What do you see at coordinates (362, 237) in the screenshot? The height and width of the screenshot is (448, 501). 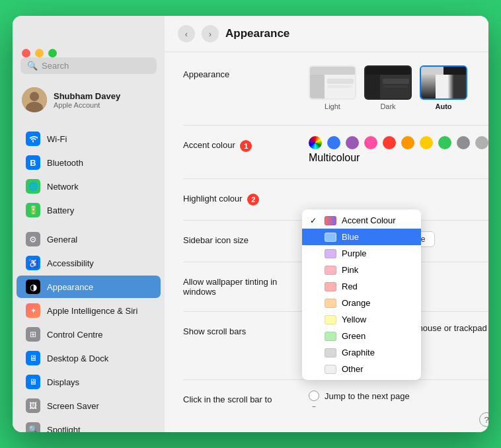 I see `dropdown-item-blue: Blue` at bounding box center [362, 237].